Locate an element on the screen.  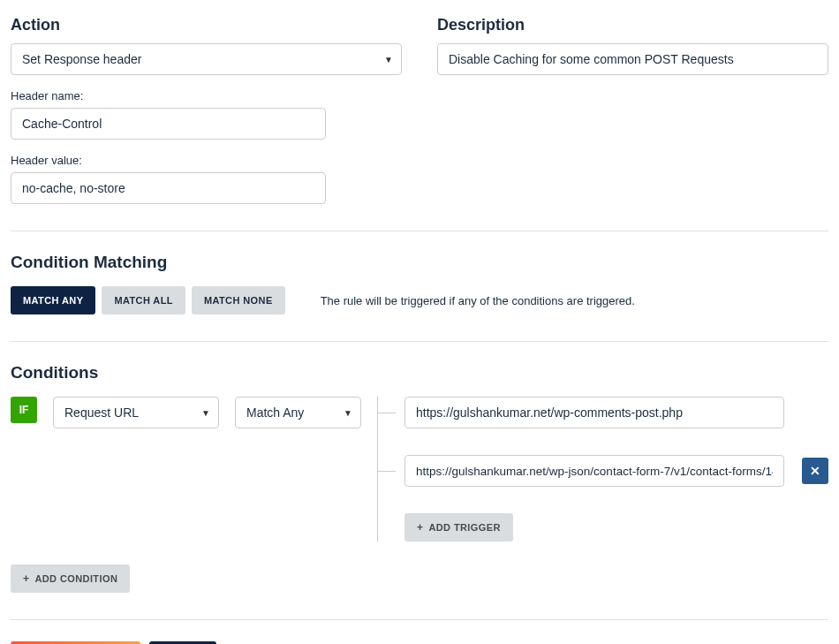
description-input is located at coordinates (632, 59).